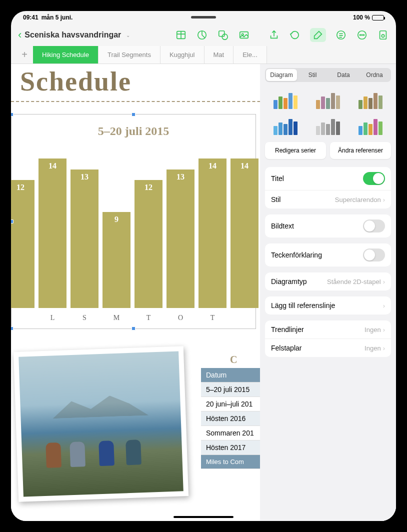 Image resolution: width=407 pixels, height=532 pixels. Describe the element at coordinates (276, 200) in the screenshot. I see `option-label: Stil` at that location.